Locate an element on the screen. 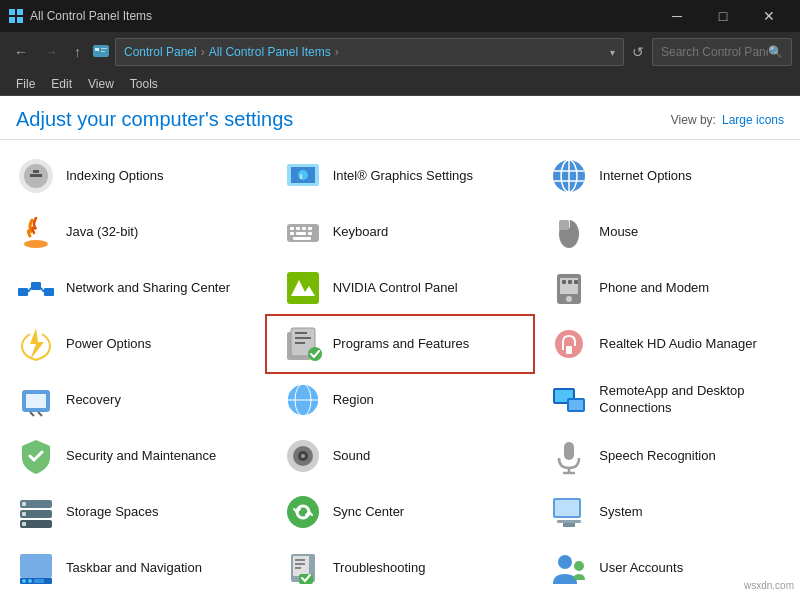  item-nvidia: NVIDIA Control Panel is located at coordinates (400, 288).